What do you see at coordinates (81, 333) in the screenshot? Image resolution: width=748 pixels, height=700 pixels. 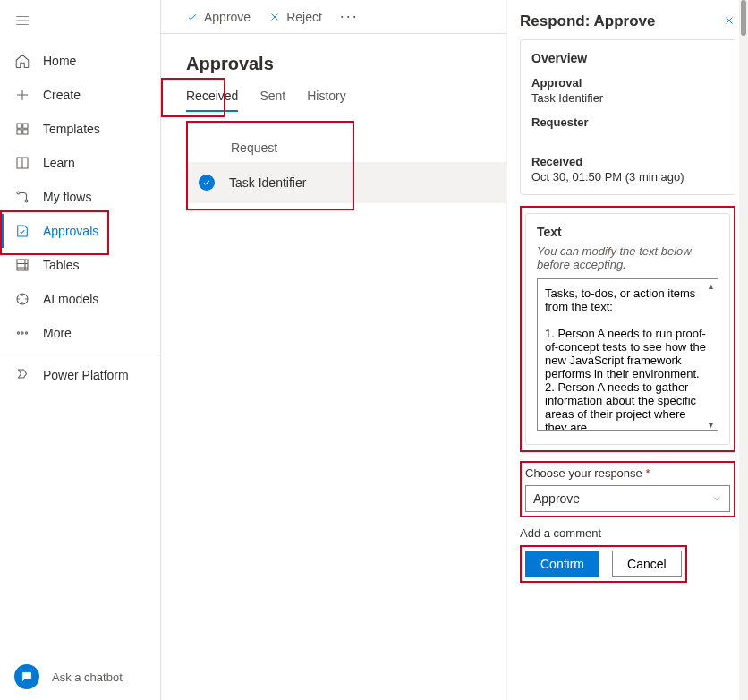 I see `sidebar-item-more: More` at bounding box center [81, 333].